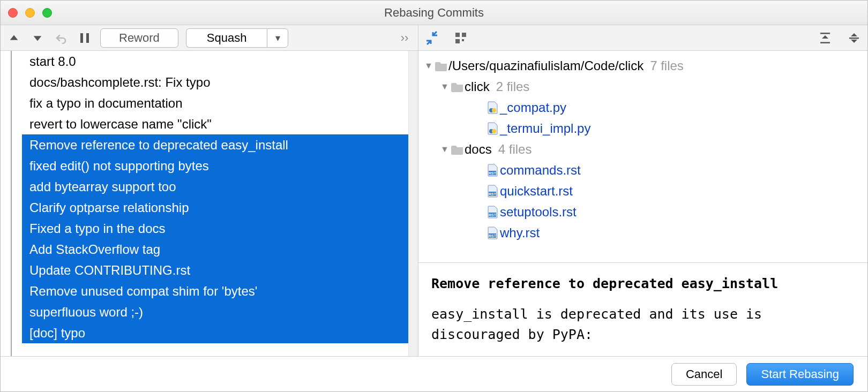 The width and height of the screenshot is (868, 392). I want to click on commit-row: fix a typo in documentation, so click(215, 103).